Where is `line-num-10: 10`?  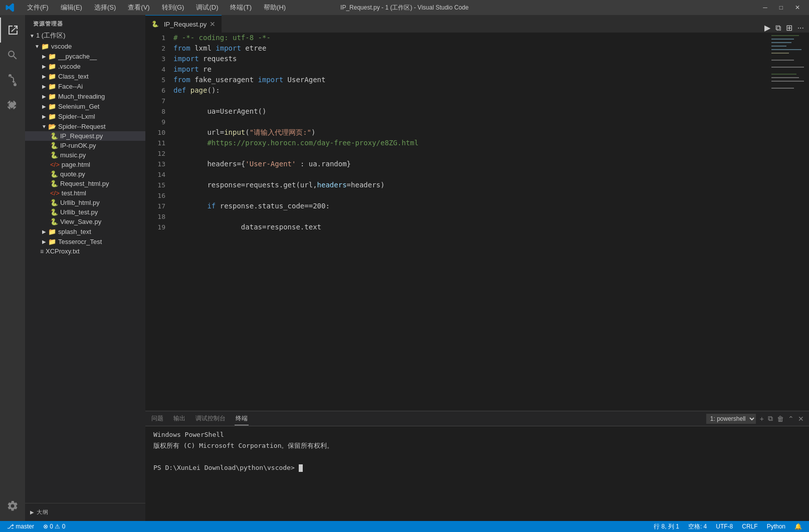 line-num-10: 10 is located at coordinates (155, 132).